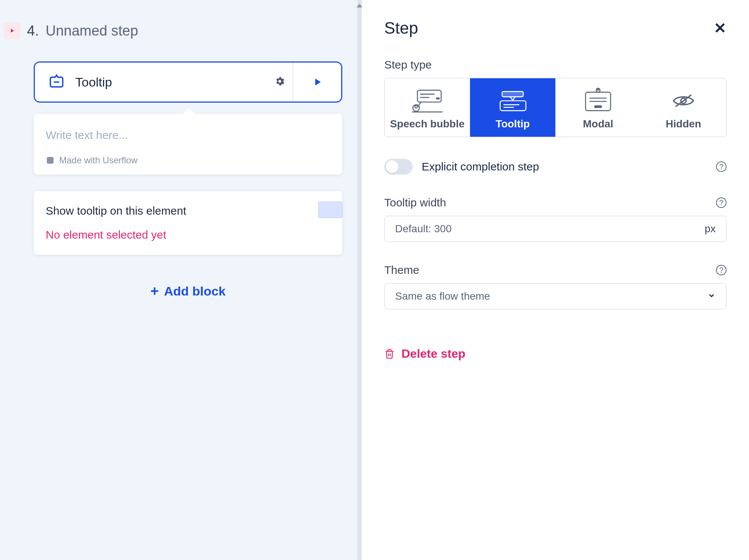  What do you see at coordinates (712, 296) in the screenshot?
I see `chevron-down-icon` at bounding box center [712, 296].